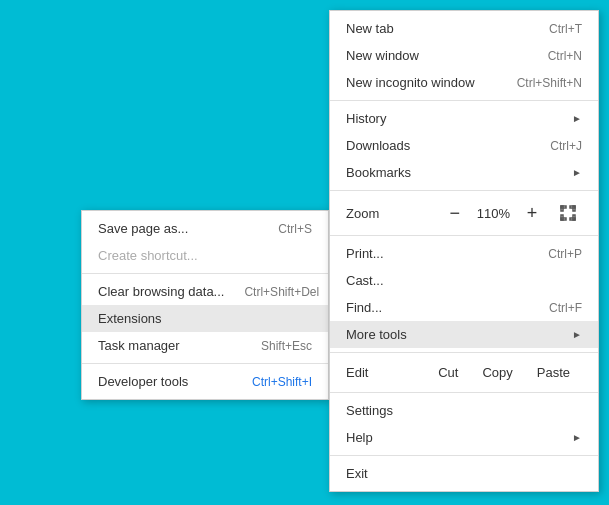 Image resolution: width=609 pixels, height=505 pixels. Describe the element at coordinates (448, 372) in the screenshot. I see `cut-button: Cut` at that location.